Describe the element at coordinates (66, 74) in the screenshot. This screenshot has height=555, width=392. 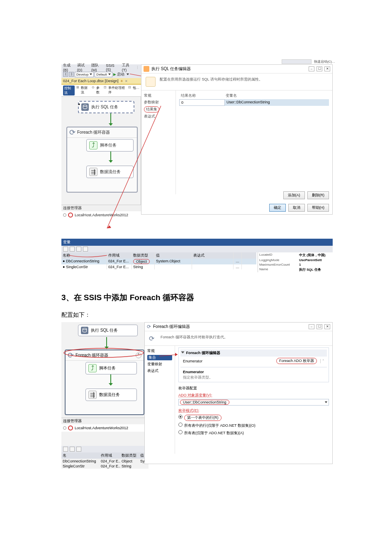
I see `nav-back-icon: ⟨` at that location.